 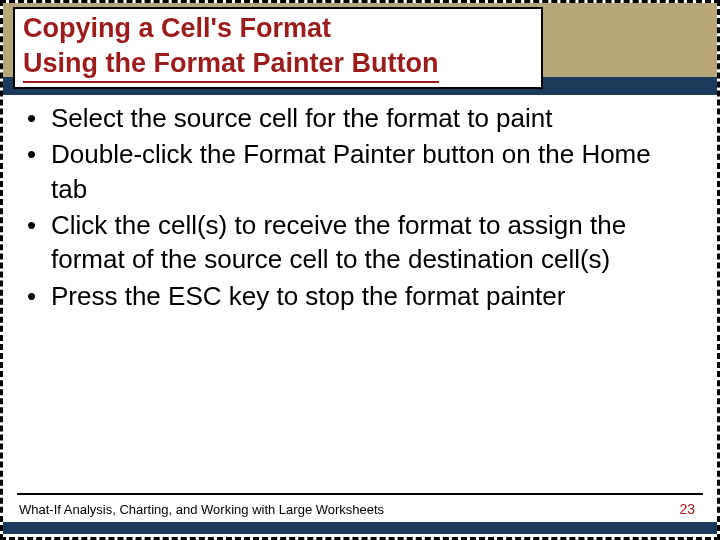 What do you see at coordinates (278, 28) in the screenshot?
I see `title-line-1: Copying a Cell's Format` at bounding box center [278, 28].